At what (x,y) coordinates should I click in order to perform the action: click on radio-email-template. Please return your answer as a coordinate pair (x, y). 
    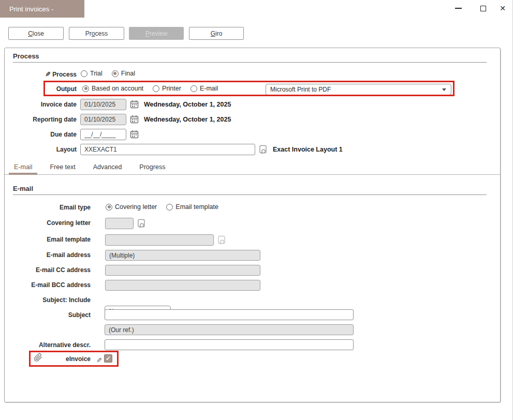
    Looking at the image, I should click on (170, 207).